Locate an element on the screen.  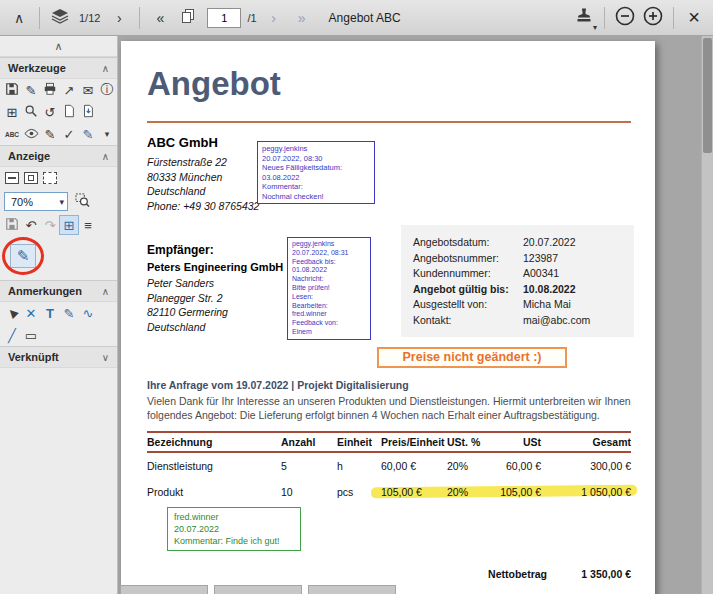
info-value: 10.08.2022 is located at coordinates (550, 290).